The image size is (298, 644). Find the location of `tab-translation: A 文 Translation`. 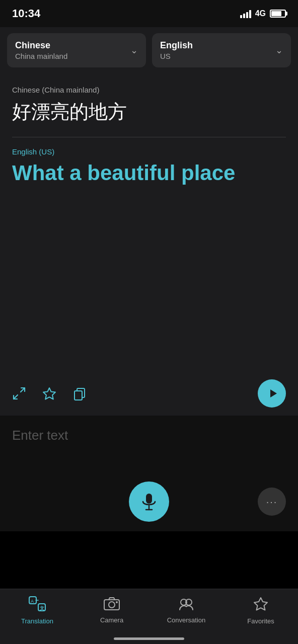

tab-translation: A 文 Translation is located at coordinates (37, 611).